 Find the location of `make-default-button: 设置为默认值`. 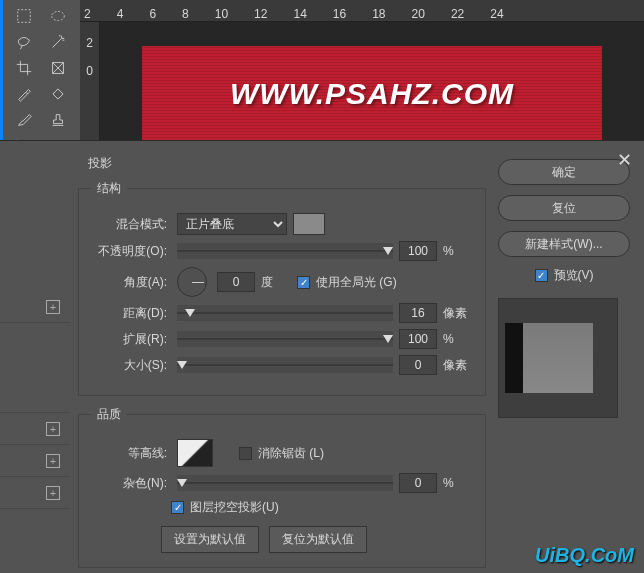

make-default-button: 设置为默认值 is located at coordinates (210, 540).